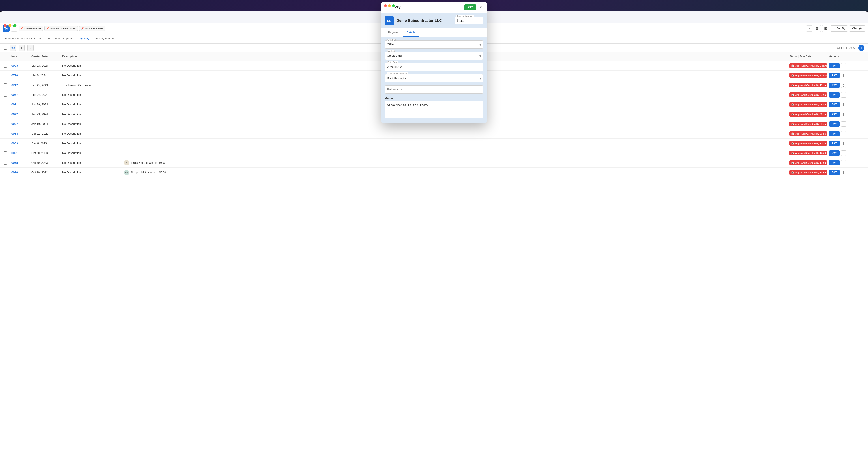 Image resolution: width=868 pixels, height=472 pixels. I want to click on withdrawal-account-label: Withdrawal Account, so click(397, 73).